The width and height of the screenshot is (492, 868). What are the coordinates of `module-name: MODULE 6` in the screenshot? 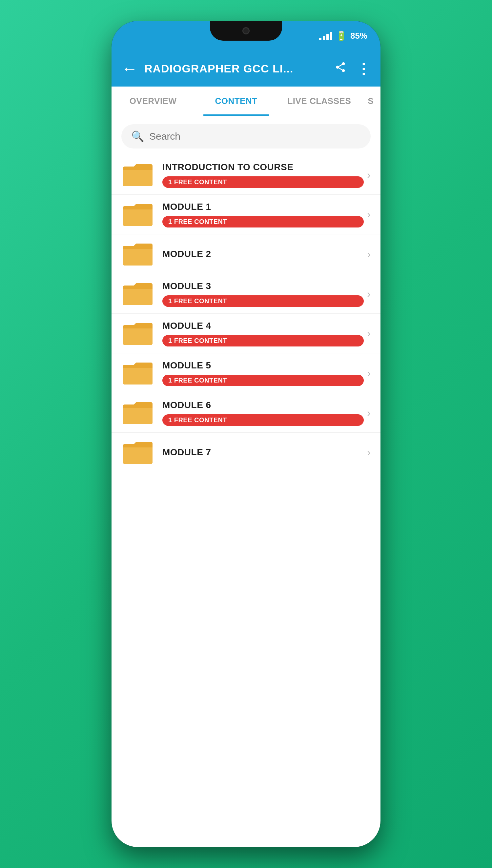 It's located at (263, 405).